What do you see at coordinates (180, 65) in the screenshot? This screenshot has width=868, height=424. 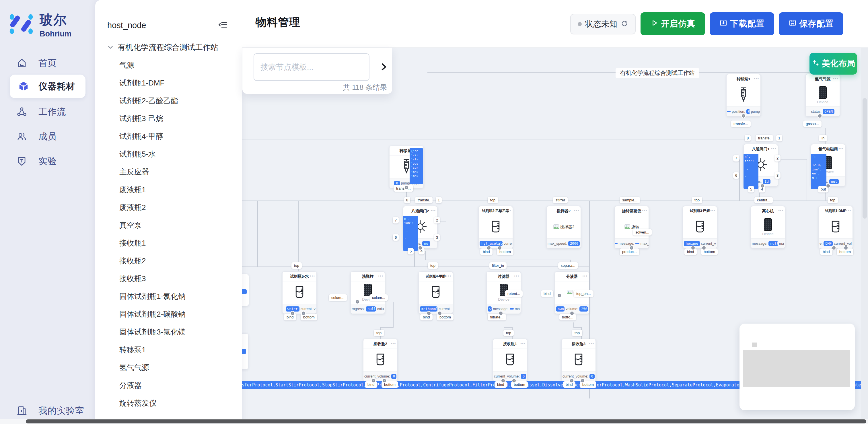 I see `tree-item-1: 气源` at bounding box center [180, 65].